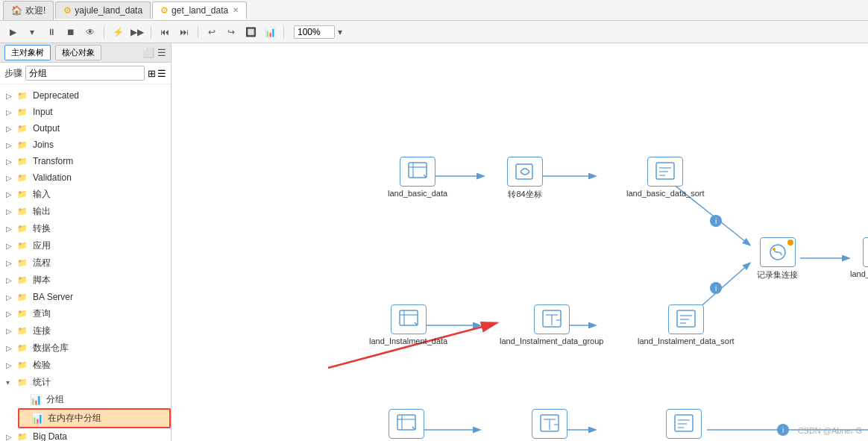  What do you see at coordinates (94, 400) in the screenshot?
I see `tree-item-group: 📊 分组` at bounding box center [94, 400].